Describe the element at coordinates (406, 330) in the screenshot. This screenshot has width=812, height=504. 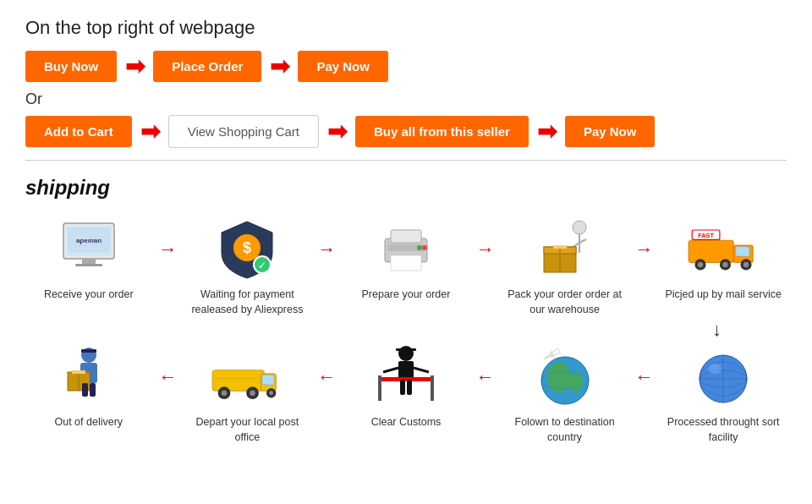
I see `v-arrow-container: ↓` at that location.